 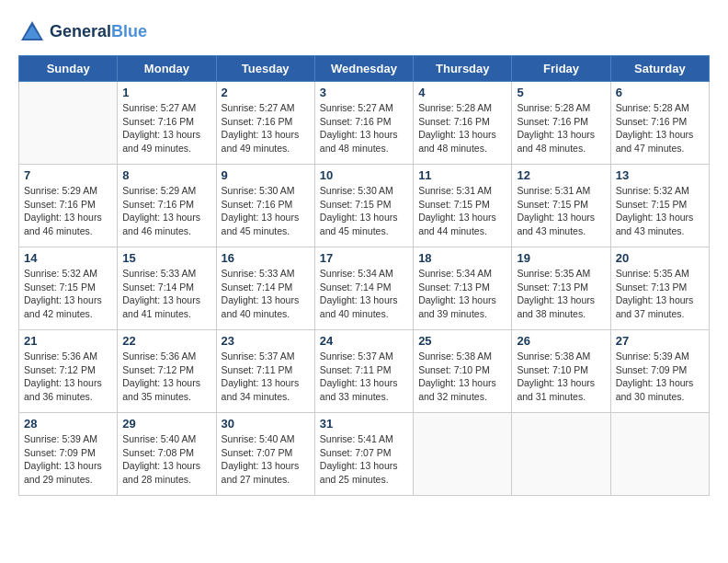 I want to click on day-number: 5, so click(x=561, y=92).